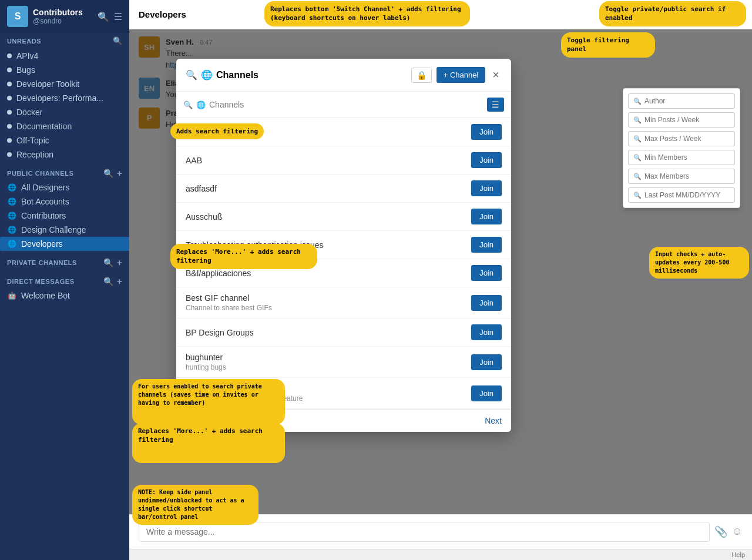 Image resolution: width=752 pixels, height=560 pixels. I want to click on public-channels-section: PUBLIC CHANNELS 🔍 +, so click(65, 171).